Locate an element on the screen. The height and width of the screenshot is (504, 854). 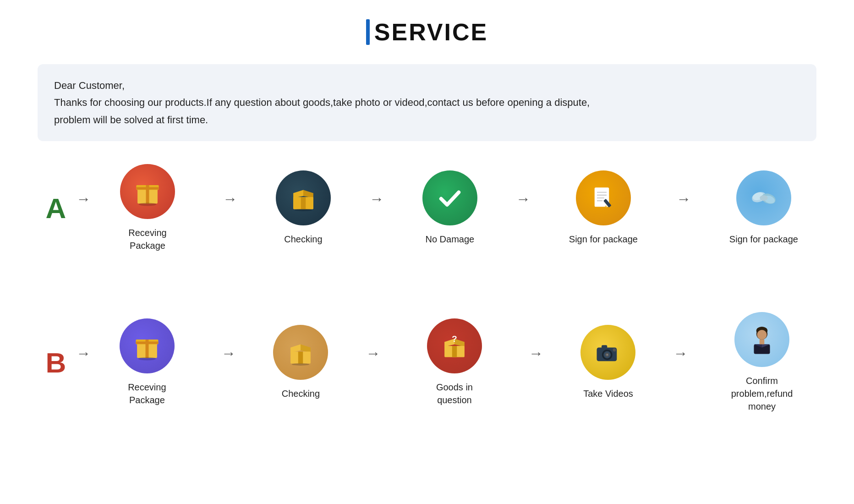
arrow-b0: → is located at coordinates (83, 363).